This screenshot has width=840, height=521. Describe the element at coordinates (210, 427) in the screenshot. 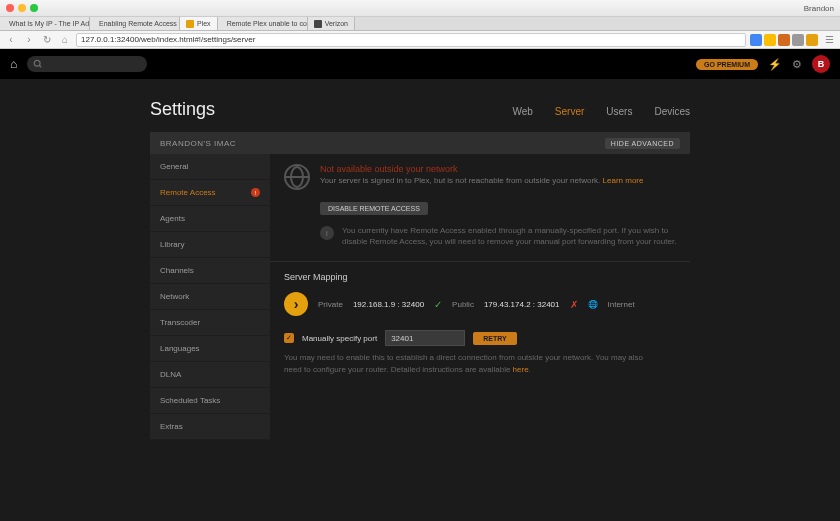

I see `sidebar-item-extras: Extras` at that location.